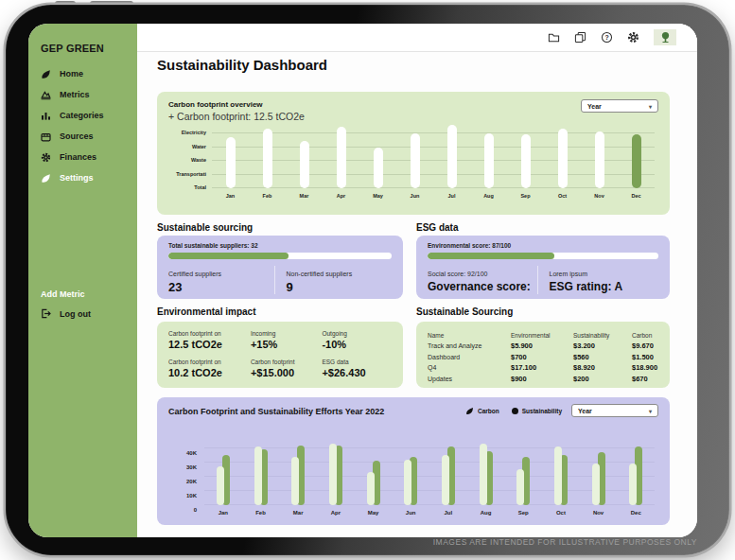 This screenshot has width=735, height=560. Describe the element at coordinates (87, 115) in the screenshot. I see `sidebar-item-categories: Categories` at that location.